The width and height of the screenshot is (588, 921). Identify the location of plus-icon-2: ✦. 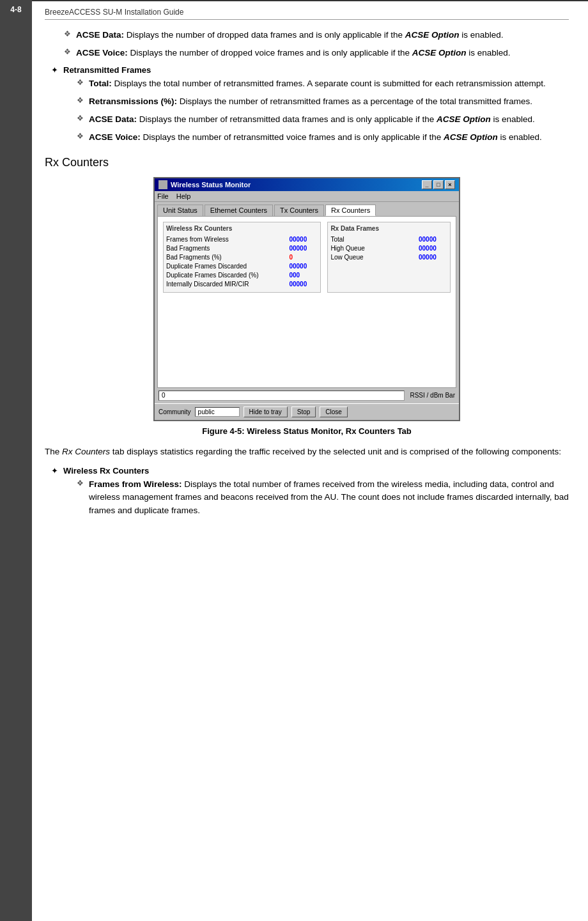
(55, 470).